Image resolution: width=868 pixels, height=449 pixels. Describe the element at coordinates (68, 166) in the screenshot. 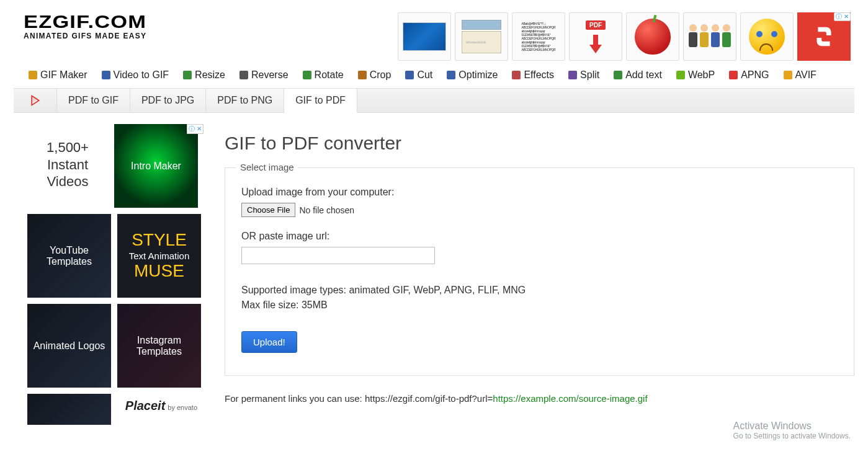

I see `ad-headline: 1,500+ Instant Videos` at that location.